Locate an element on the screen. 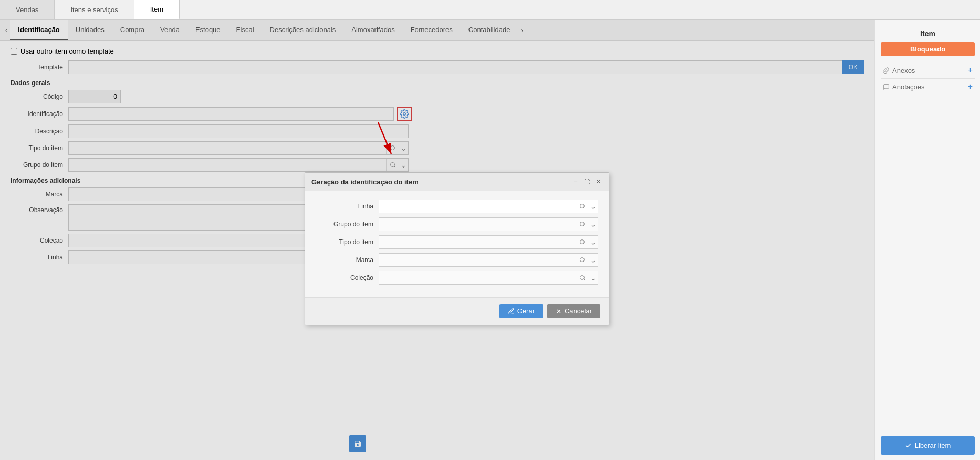 Image resolution: width=980 pixels, height=460 pixels. modal-footer: Gerar Cancelar is located at coordinates (457, 311).